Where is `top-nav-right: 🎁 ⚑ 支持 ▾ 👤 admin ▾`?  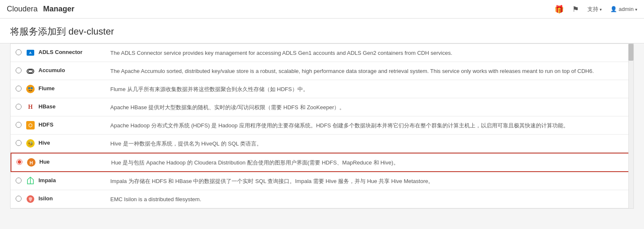 top-nav-right: 🎁 ⚑ 支持 ▾ 👤 admin ▾ is located at coordinates (596, 9).